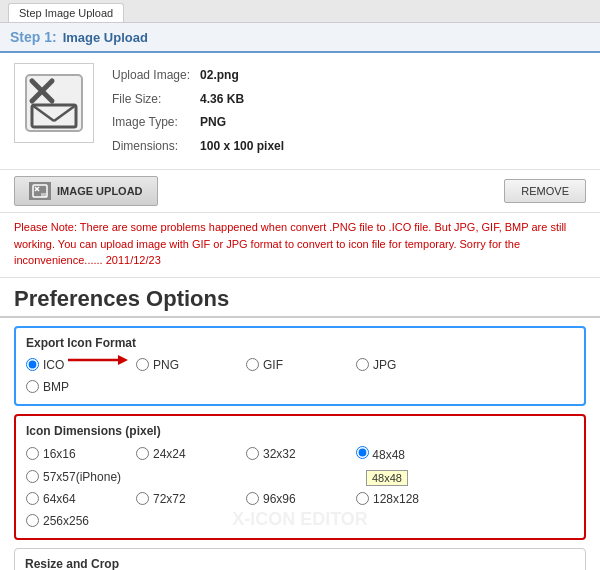 Image resolution: width=600 pixels, height=570 pixels. Describe the element at coordinates (300, 431) in the screenshot. I see `icon-dimensions-legend: Icon Dimensions (pixel)` at that location.